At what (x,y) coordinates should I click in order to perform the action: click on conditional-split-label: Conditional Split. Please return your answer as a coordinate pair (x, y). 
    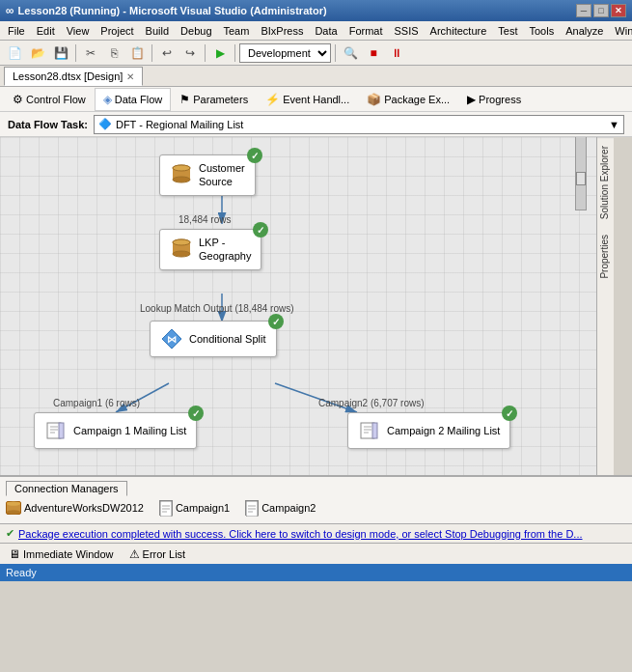
    Looking at the image, I should click on (228, 339).